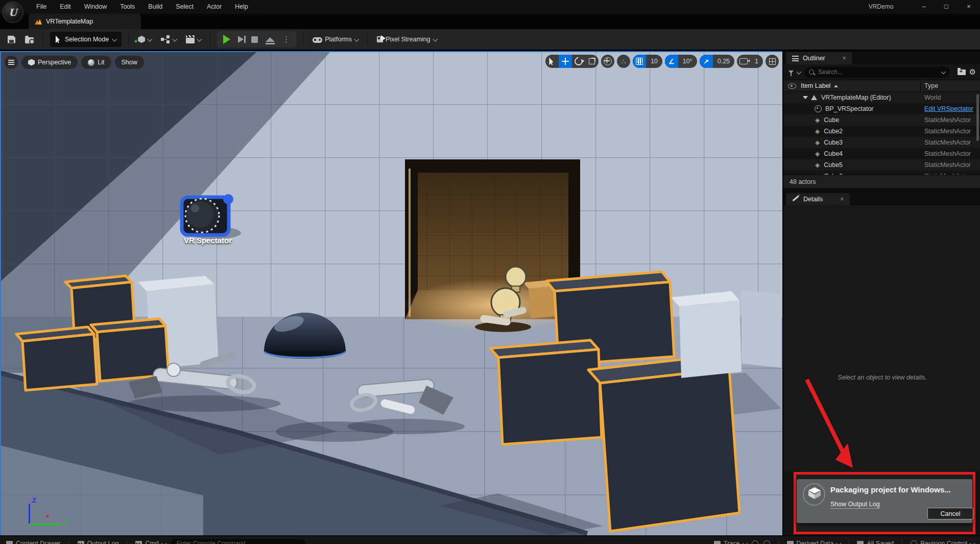 This screenshot has width=980, height=544. I want to click on show-output-log-link: Show Output Log, so click(855, 505).